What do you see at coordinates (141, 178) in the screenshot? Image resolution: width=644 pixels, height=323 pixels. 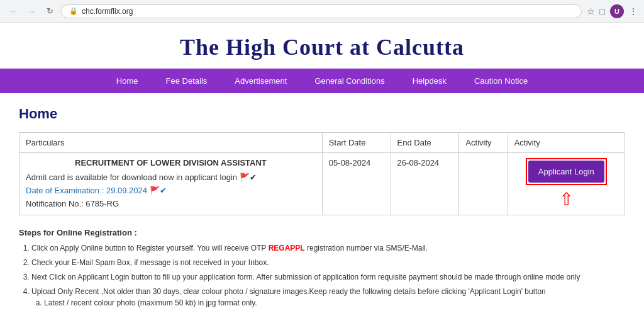 I see `admit-card-text: Admit card is available for download now…` at bounding box center [141, 178].